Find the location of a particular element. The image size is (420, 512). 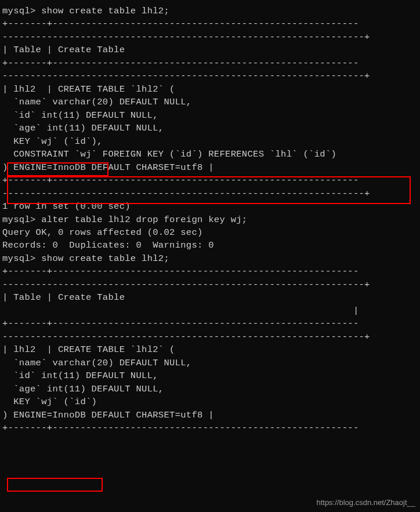

watermark-text: https://blog.csdn.net/Zhaojt__ is located at coordinates (365, 503).